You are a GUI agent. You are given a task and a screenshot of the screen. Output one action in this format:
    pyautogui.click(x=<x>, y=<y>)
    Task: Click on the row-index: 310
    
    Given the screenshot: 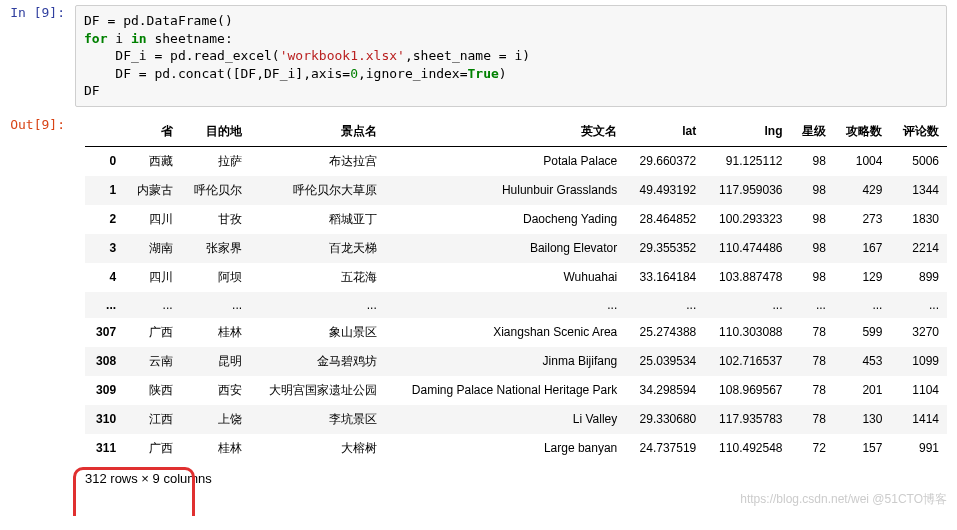 What is the action you would take?
    pyautogui.click(x=104, y=420)
    